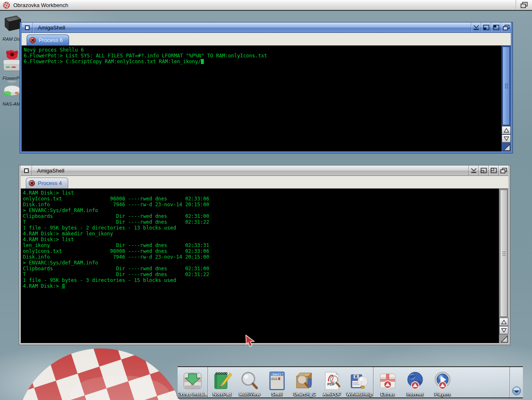 The width and height of the screenshot is (532, 400). What do you see at coordinates (265, 182) in the screenshot?
I see `tab-bar: Process 4` at bounding box center [265, 182].